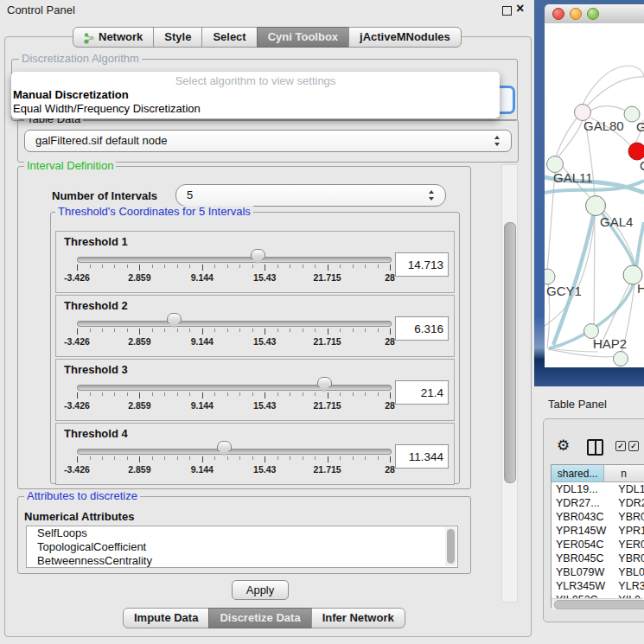 The width and height of the screenshot is (644, 644). What do you see at coordinates (80, 517) in the screenshot?
I see `numerical-attributes-heading: Numerical Attributes` at bounding box center [80, 517].